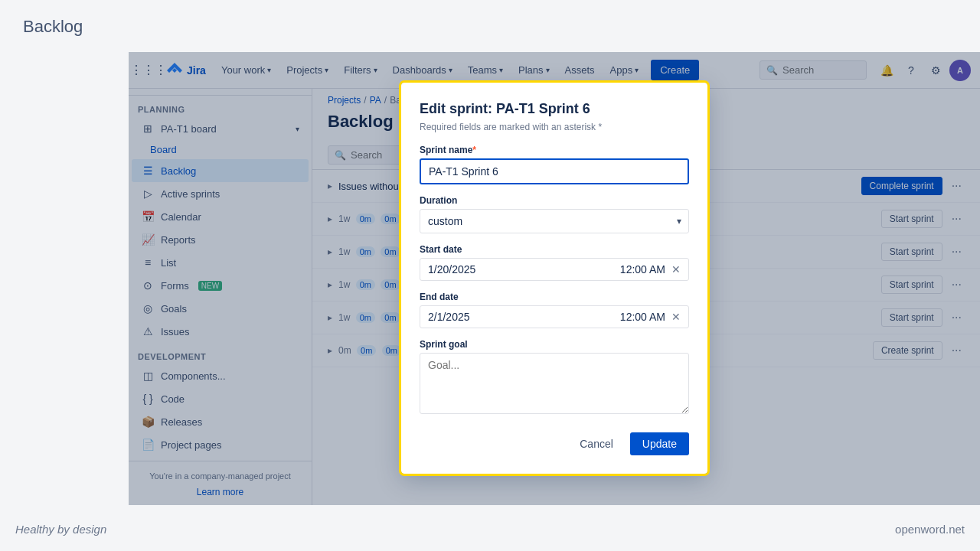 The image size is (980, 551). What do you see at coordinates (929, 530) in the screenshot?
I see `footer-right: openword.net` at bounding box center [929, 530].